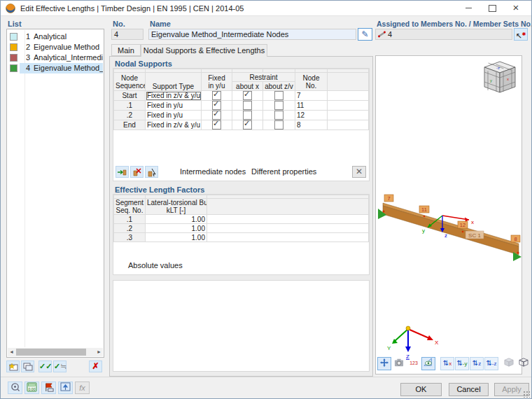 Image resolution: width=532 pixels, height=399 pixels. Describe the element at coordinates (475, 235) in the screenshot. I see `svg-text: SC 1` at that location.